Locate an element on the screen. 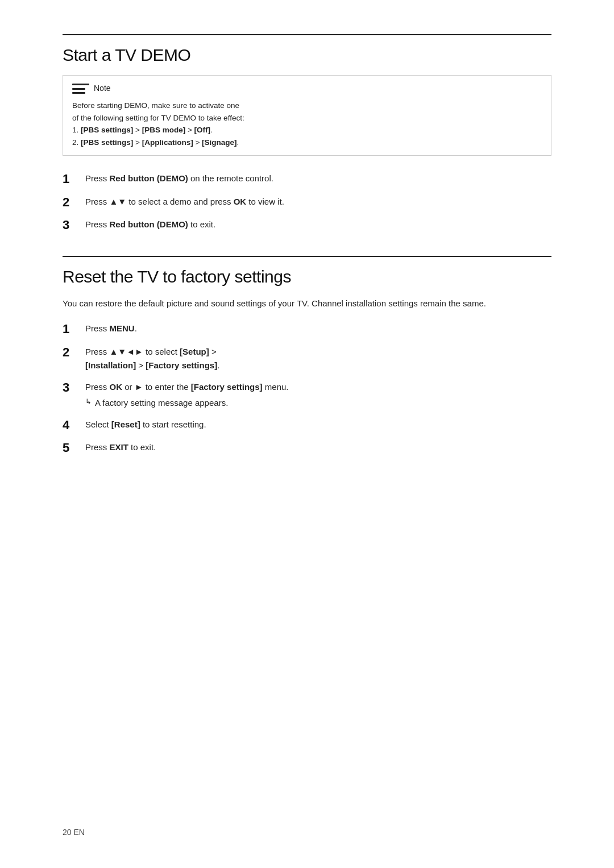  note-line2: of the following setting for TV DEMO to … is located at coordinates (158, 118).